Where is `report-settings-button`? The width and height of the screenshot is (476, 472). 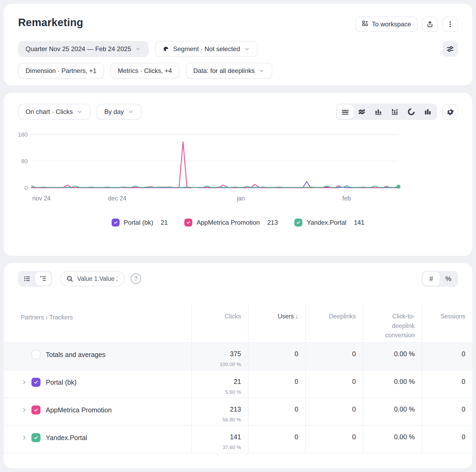 report-settings-button is located at coordinates (450, 49).